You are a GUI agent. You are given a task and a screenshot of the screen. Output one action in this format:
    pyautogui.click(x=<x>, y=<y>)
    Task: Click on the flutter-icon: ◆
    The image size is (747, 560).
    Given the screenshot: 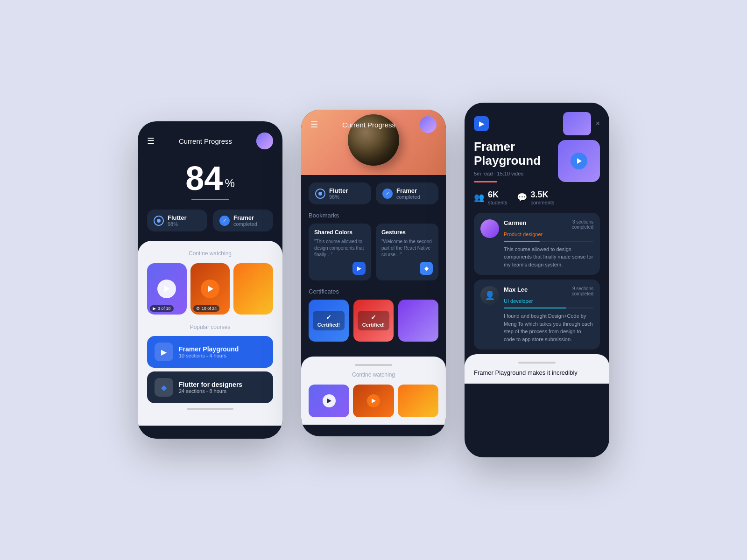 What is the action you would take?
    pyautogui.click(x=164, y=387)
    